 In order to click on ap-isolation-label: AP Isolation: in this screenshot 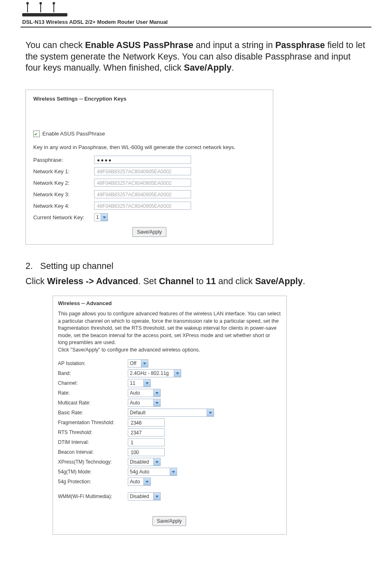, I will do `click(93, 363)`.